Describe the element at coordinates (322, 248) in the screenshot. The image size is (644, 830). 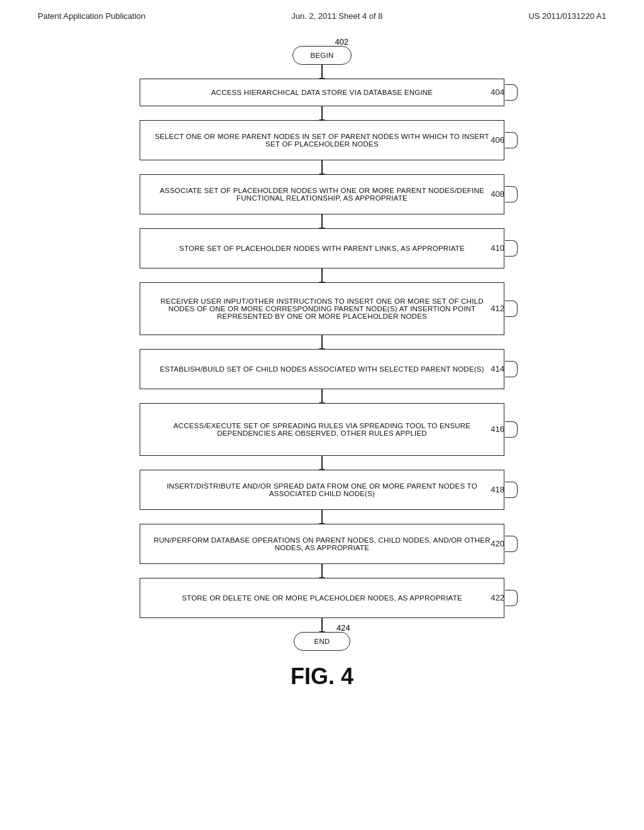
I see `step-label-3: STORE SET OF PLACEHOLDER NODES WITH PARE…` at that location.